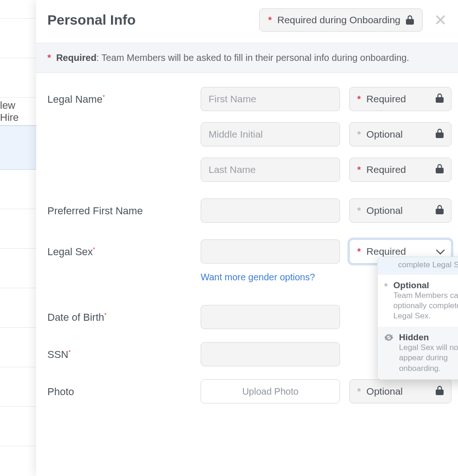 This screenshot has height=476, width=458. Describe the element at coordinates (270, 317) in the screenshot. I see `dob-input` at that location.